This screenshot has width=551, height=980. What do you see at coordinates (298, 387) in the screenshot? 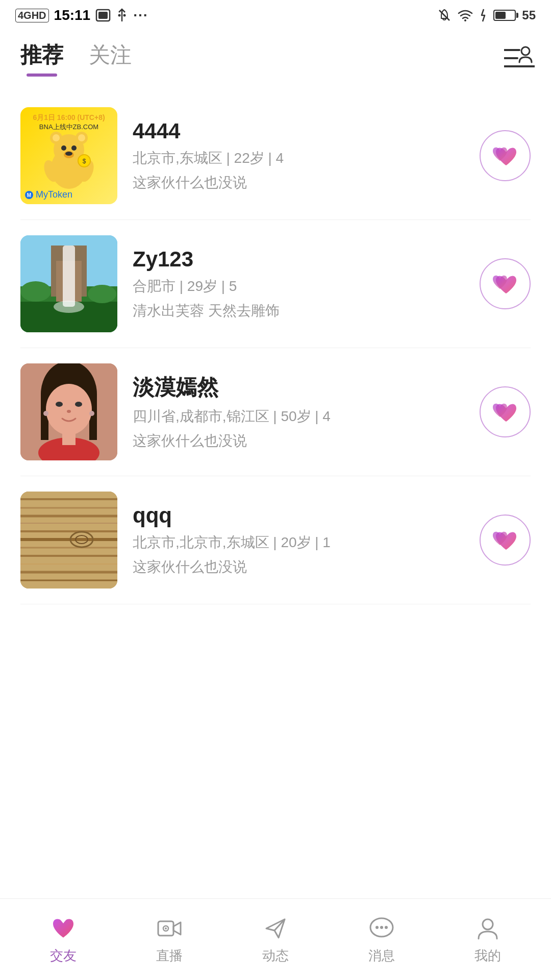
I see `user-name: 淡漠嫣然` at bounding box center [298, 387].